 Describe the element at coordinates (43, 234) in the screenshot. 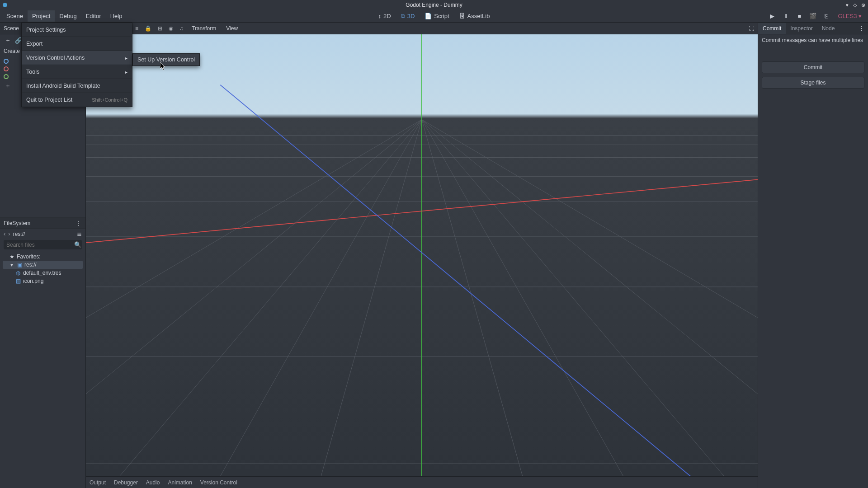

I see `filesystem-path: res://` at that location.